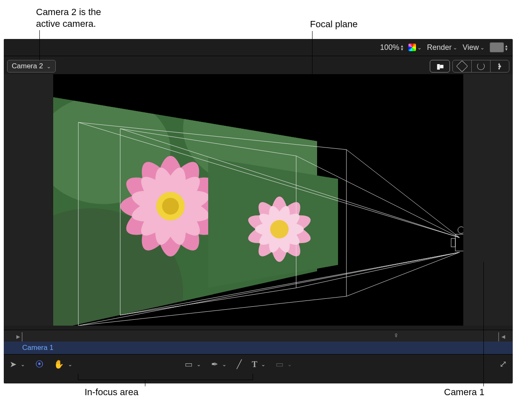 This screenshot has height=409, width=532. Describe the element at coordinates (239, 364) in the screenshot. I see `paint-tool: ╱` at that location.